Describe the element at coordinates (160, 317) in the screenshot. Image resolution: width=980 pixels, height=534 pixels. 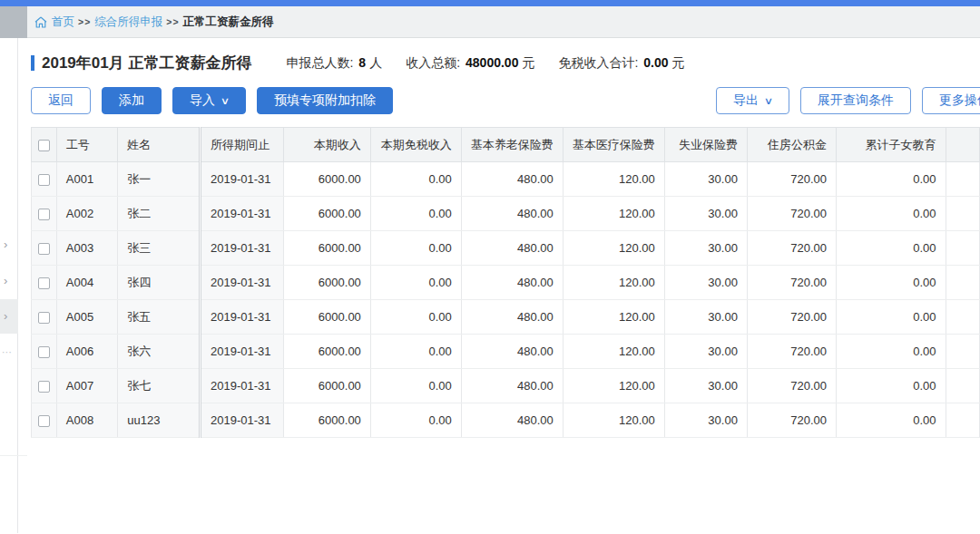
I see `cell-name: 张五` at that location.